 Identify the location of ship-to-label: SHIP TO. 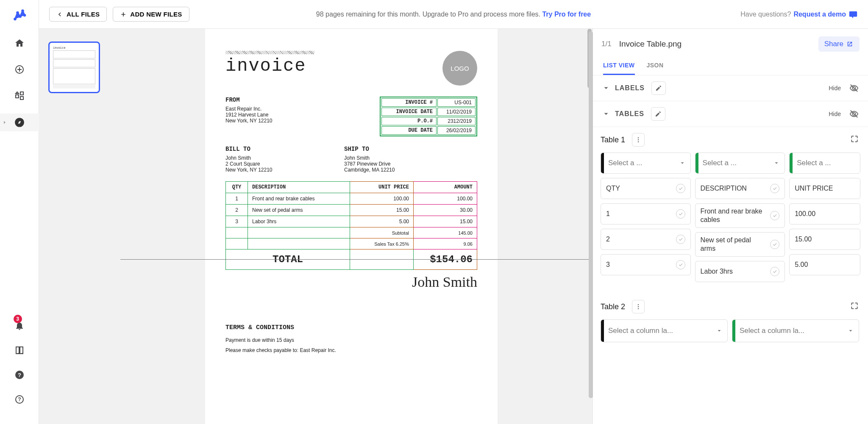
(391, 149).